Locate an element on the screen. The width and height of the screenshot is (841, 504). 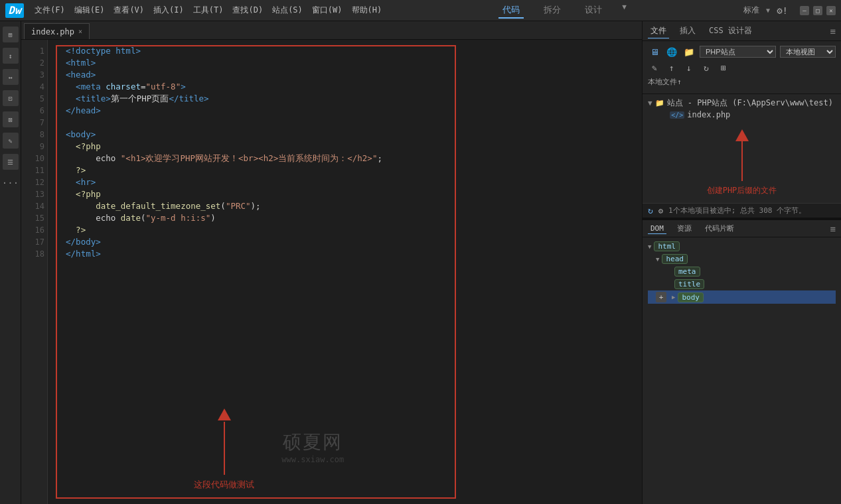
sidebar-more: ··· is located at coordinates (11, 183).